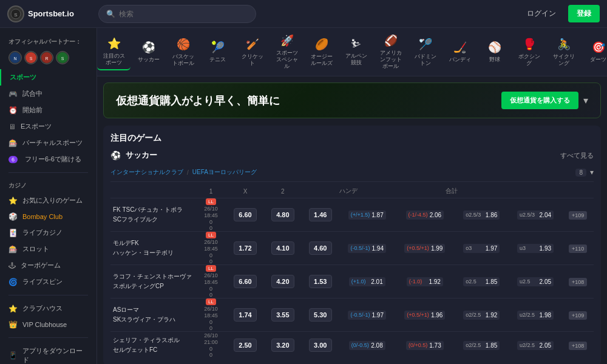 The width and height of the screenshot is (607, 364). Describe the element at coordinates (540, 101) in the screenshot. I see `buy-crypto-button: 仮想通貨を購入する` at that location.